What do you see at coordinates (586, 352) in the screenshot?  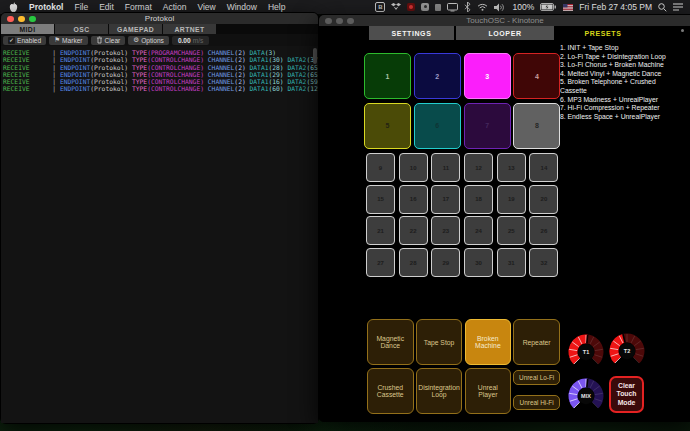 I see `knob-t1: T1` at bounding box center [586, 352].